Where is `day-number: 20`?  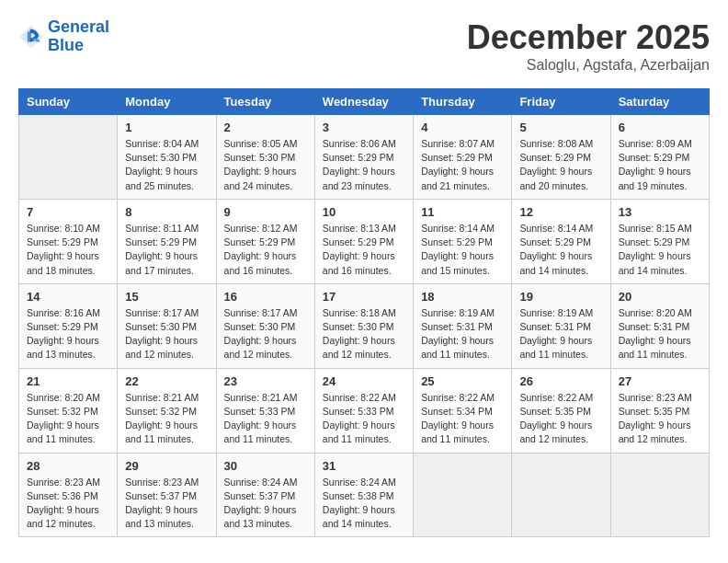 day-number: 20 is located at coordinates (660, 296).